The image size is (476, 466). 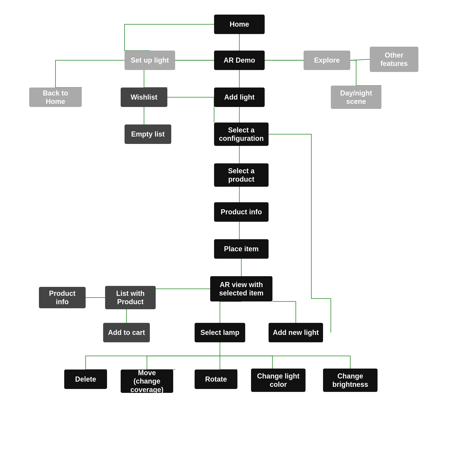 What do you see at coordinates (216, 379) in the screenshot?
I see `node-rotate: Rotate` at bounding box center [216, 379].